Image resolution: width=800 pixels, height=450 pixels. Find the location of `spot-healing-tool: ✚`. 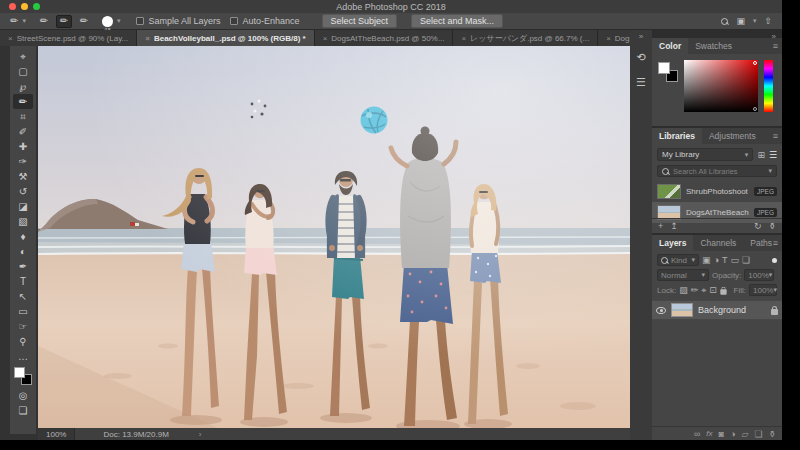

spot-healing-tool: ✚ is located at coordinates (23, 146).